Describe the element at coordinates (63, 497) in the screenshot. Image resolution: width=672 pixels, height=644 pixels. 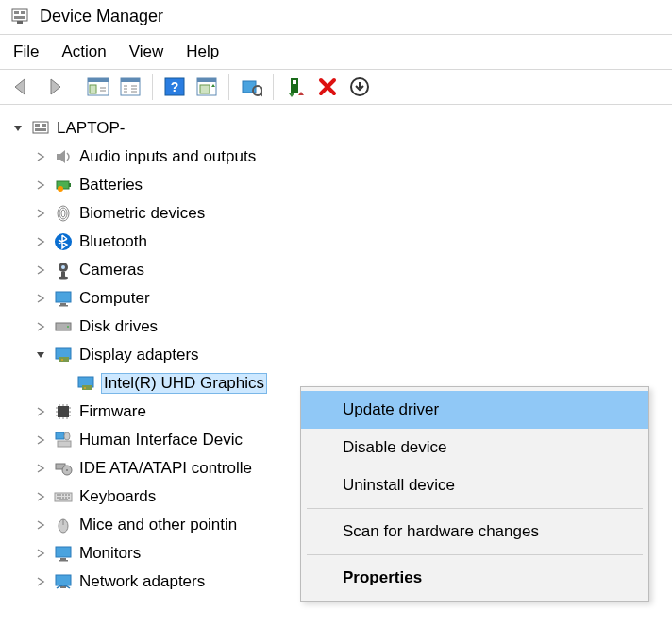
I see `keyboard-icon` at that location.